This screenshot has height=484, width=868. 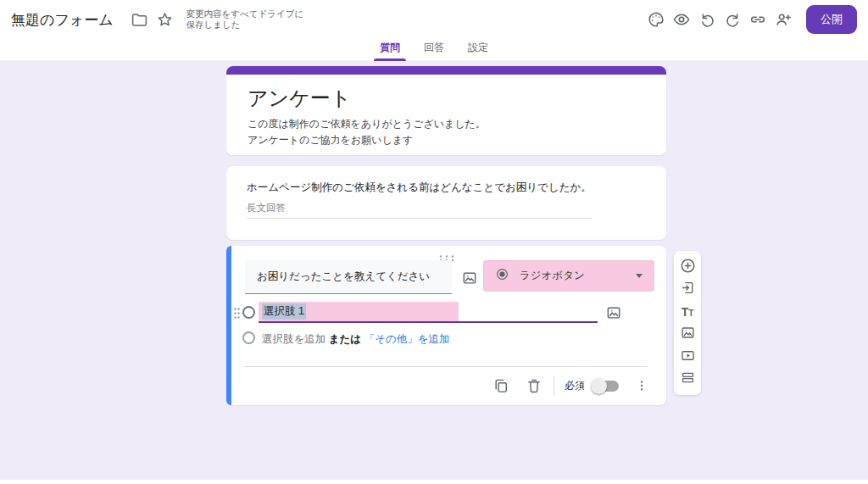 I want to click on folder-icon, so click(x=139, y=20).